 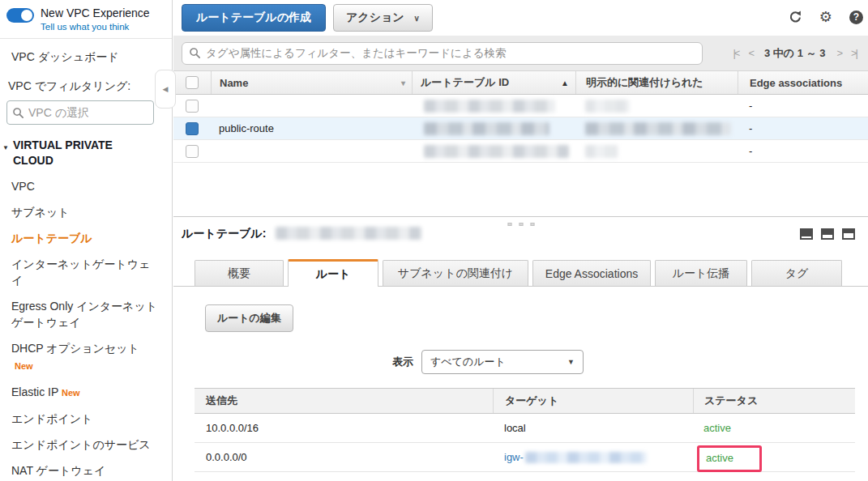 I want to click on sidebar-item-subnets: サブネット, so click(x=86, y=212).